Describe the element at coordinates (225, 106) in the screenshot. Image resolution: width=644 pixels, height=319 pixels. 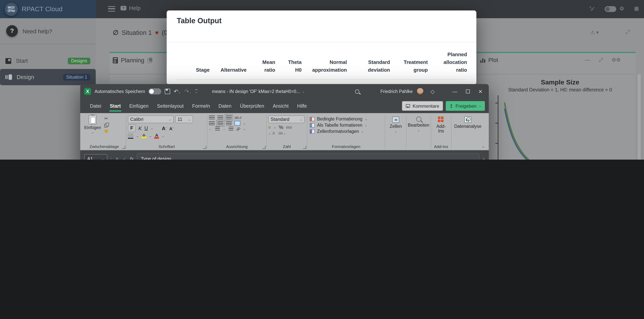
I see `ribbon-tab-daten: Daten` at that location.